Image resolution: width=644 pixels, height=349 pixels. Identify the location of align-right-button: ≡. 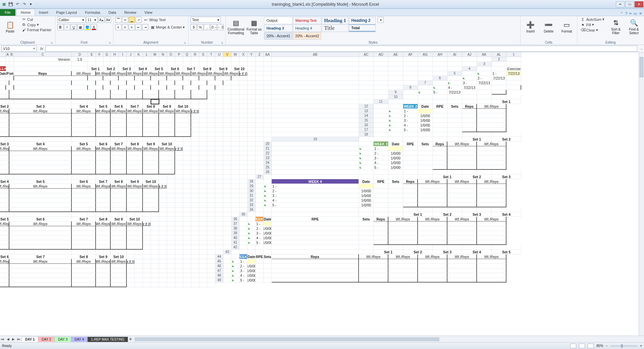
(132, 27).